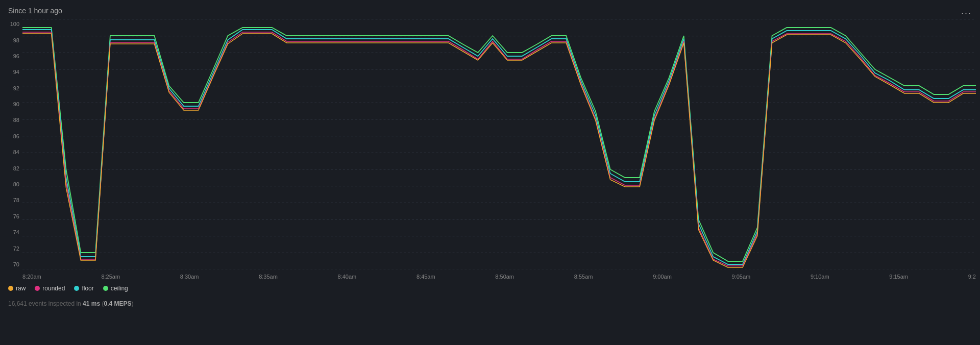 This screenshot has width=980, height=345. What do you see at coordinates (119, 288) in the screenshot?
I see `legend-label-ceiling: ceiling` at bounding box center [119, 288].